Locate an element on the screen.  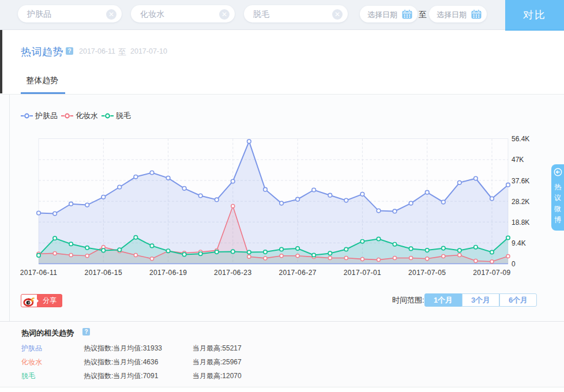
svg-text: 18.8K is located at coordinates (520, 223).